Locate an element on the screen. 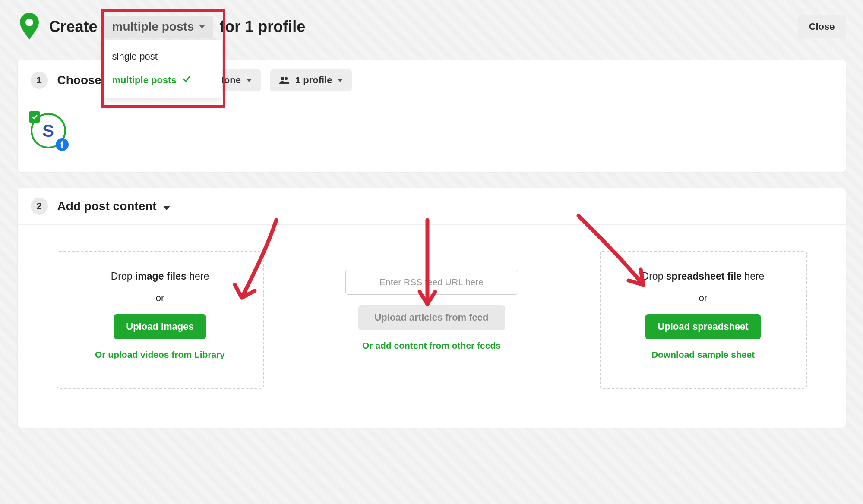 This screenshot has width=863, height=504. step2-header: 2 Add post content is located at coordinates (432, 206).